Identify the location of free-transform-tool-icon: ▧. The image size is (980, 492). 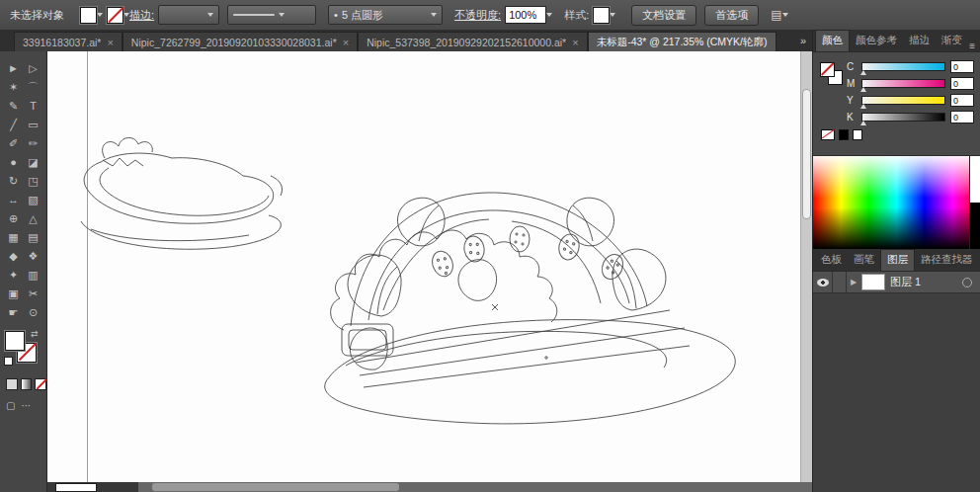
(34, 200).